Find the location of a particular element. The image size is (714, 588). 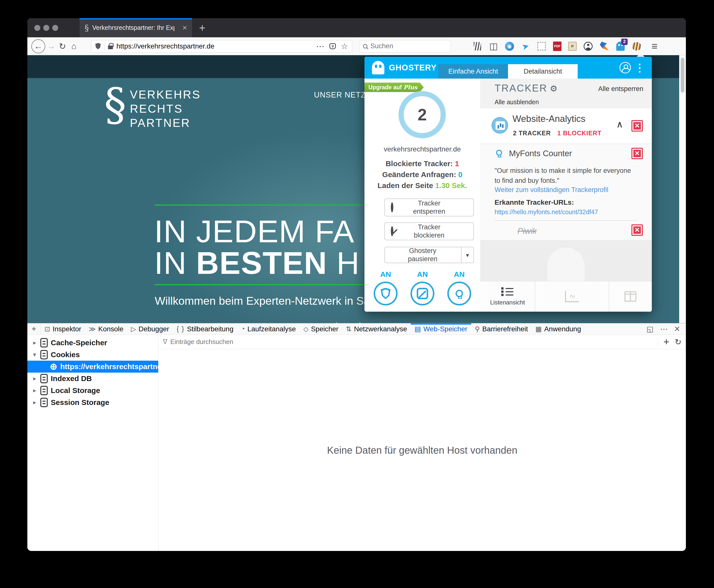

pause-dropdown-button is located at coordinates (467, 255).